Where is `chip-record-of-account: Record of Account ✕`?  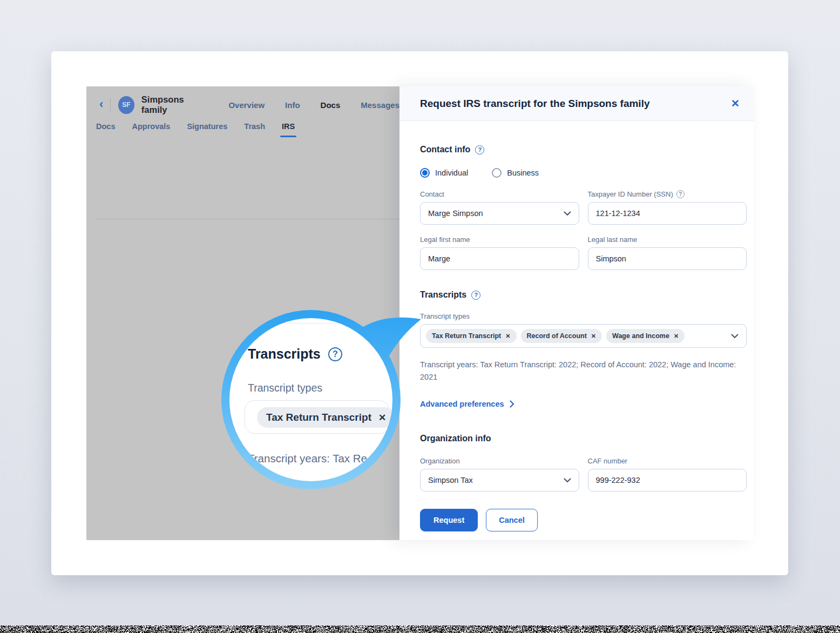
chip-record-of-account: Record of Account ✕ is located at coordinates (561, 336).